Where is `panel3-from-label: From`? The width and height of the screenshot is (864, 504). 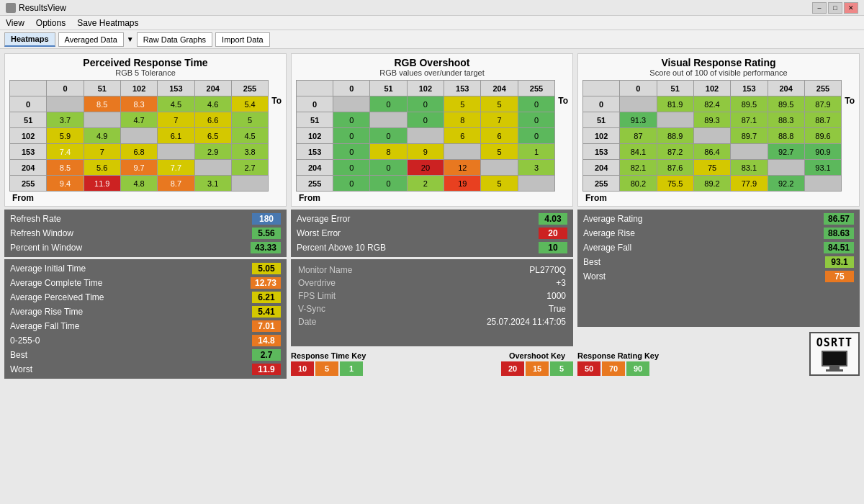 panel3-from-label: From is located at coordinates (719, 197).